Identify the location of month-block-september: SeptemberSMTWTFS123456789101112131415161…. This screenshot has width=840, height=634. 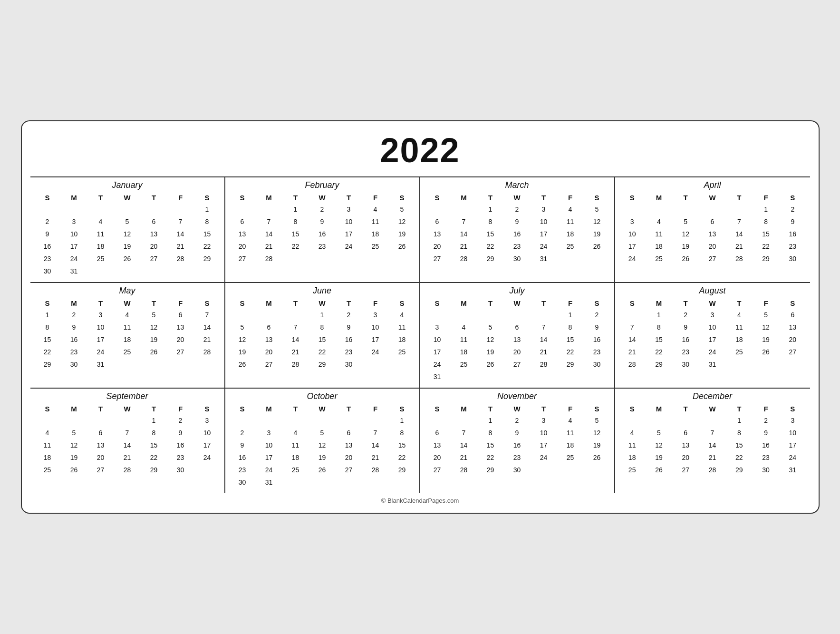
(128, 441).